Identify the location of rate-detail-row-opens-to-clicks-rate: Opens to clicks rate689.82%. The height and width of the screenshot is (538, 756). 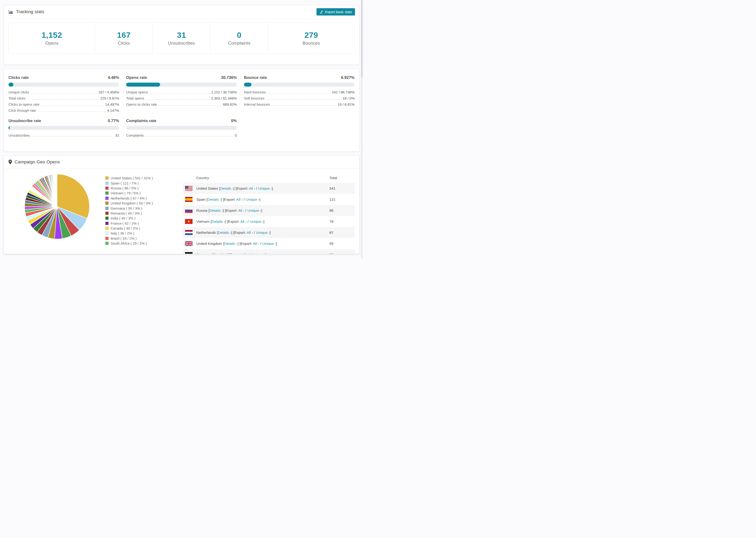
(182, 104).